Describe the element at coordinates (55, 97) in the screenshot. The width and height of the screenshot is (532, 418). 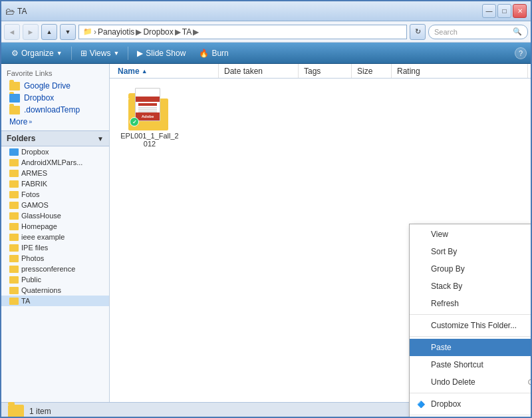
I see `favorite-links: Favorite Links Google Drive Dropbox .dow…` at that location.